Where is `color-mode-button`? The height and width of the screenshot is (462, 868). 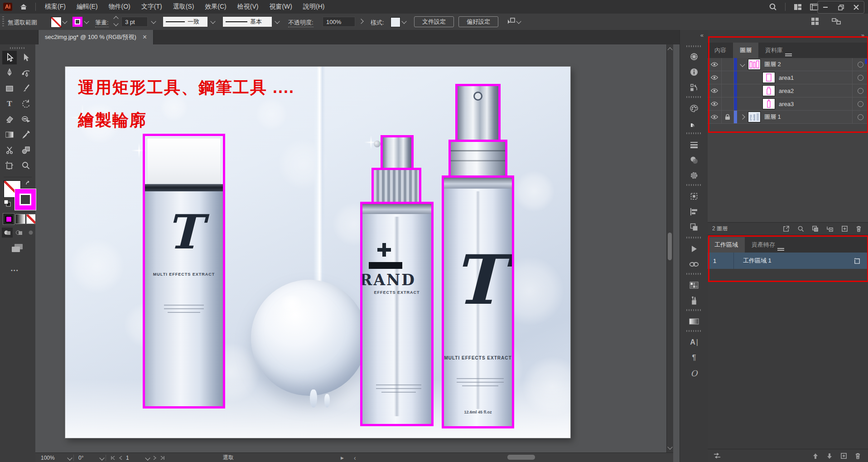
color-mode-button is located at coordinates (9, 219).